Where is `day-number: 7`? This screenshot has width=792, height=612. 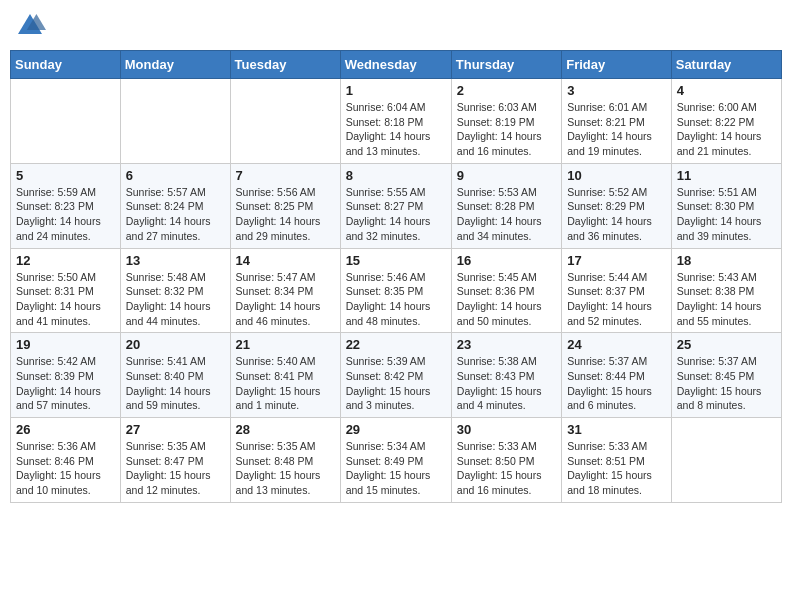
day-number: 7 is located at coordinates (286, 176).